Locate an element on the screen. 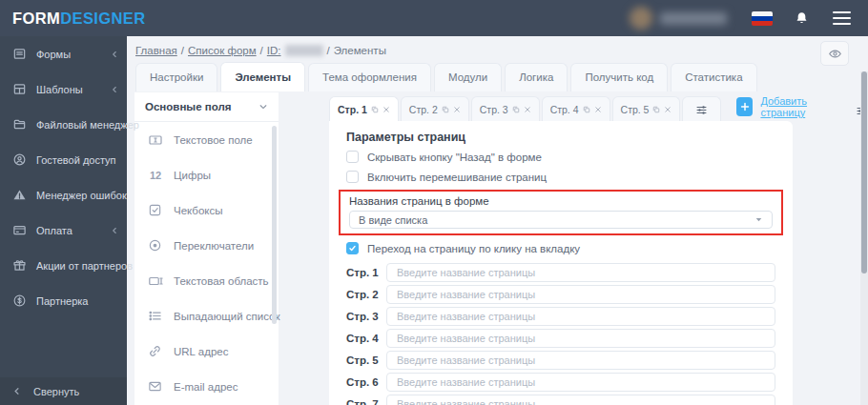 The image size is (868, 405). tab-theme: Тема оформления is located at coordinates (370, 77).